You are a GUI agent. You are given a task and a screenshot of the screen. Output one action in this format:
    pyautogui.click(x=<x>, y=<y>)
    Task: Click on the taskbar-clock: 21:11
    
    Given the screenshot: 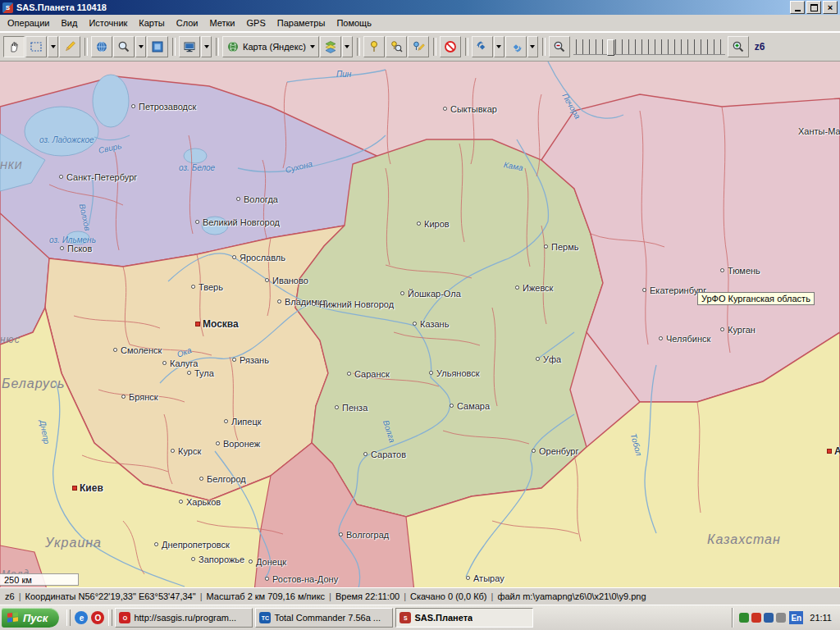 What is the action you would take?
    pyautogui.click(x=820, y=618)
    